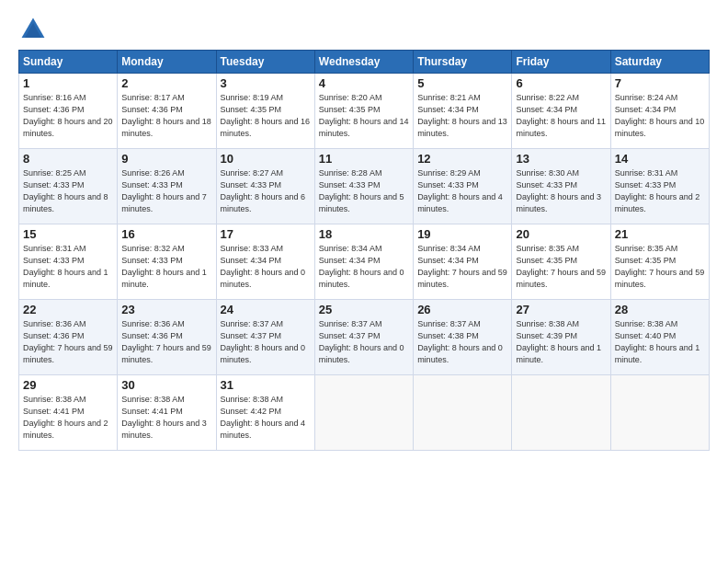 The image size is (728, 563). I want to click on day-info: Sunrise: 8:27 AMSunset: 4:33 PMDaylight:…, so click(263, 191).